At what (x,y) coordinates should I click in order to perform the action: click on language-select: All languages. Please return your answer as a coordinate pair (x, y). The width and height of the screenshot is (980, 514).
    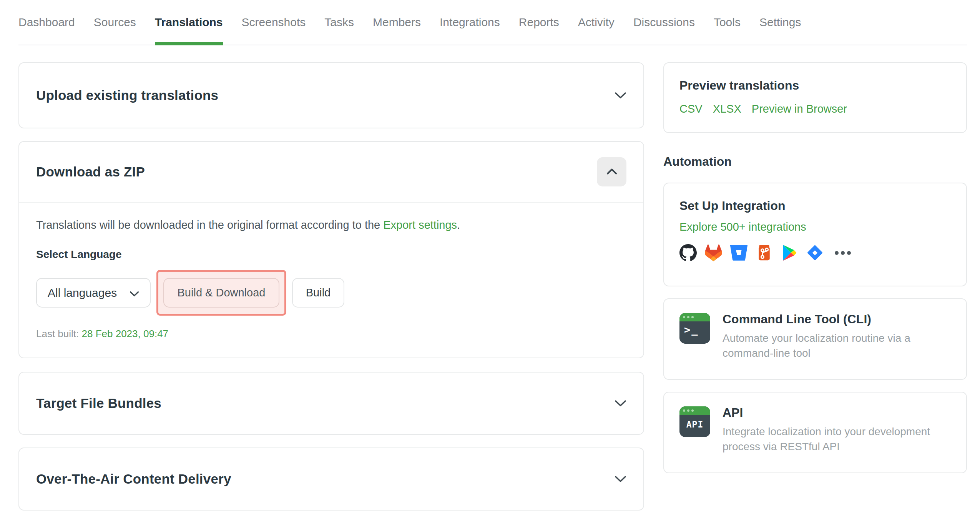
    Looking at the image, I should click on (93, 293).